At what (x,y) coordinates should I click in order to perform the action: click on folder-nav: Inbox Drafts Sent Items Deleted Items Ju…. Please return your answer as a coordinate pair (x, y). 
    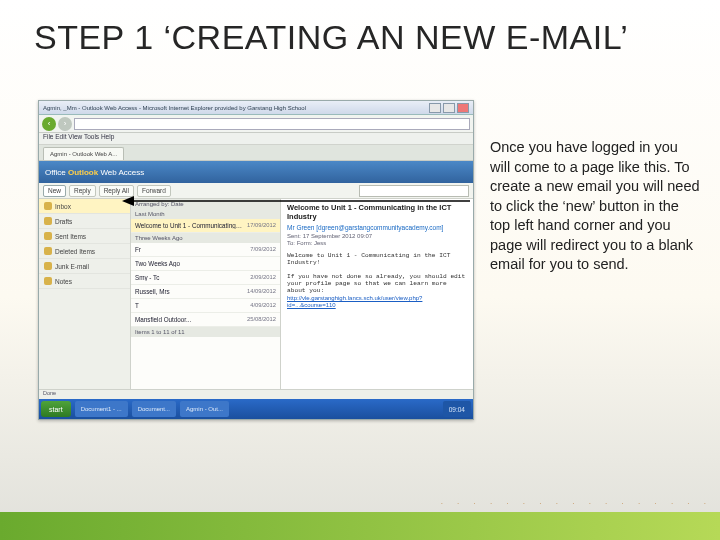
    Looking at the image, I should click on (85, 309).